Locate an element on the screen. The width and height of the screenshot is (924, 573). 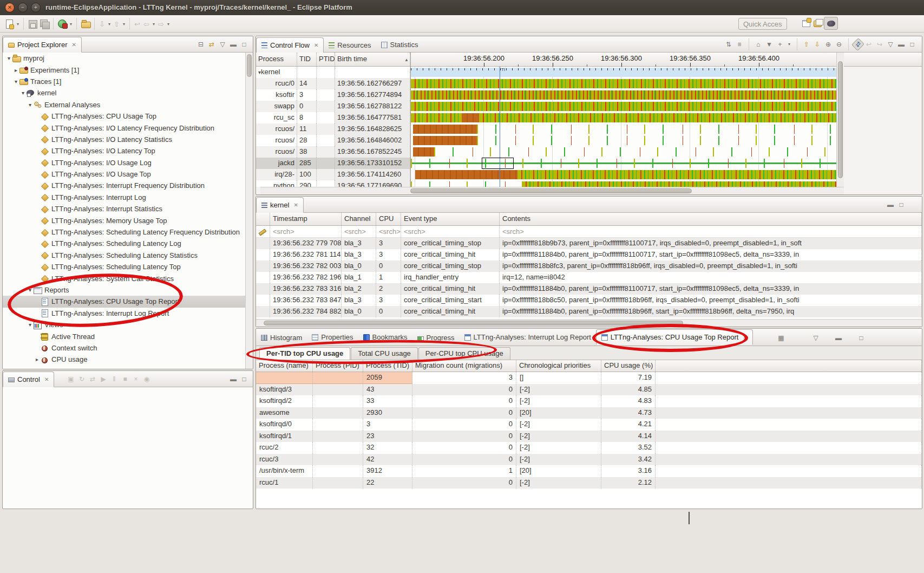
tree-item-active-thread: Active Thread is located at coordinates (124, 336).